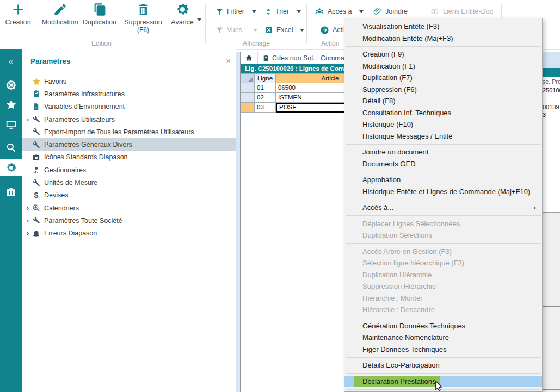  I want to click on menu-item-duplication-hierarchie: Duplication Hiérarchie, so click(443, 275).